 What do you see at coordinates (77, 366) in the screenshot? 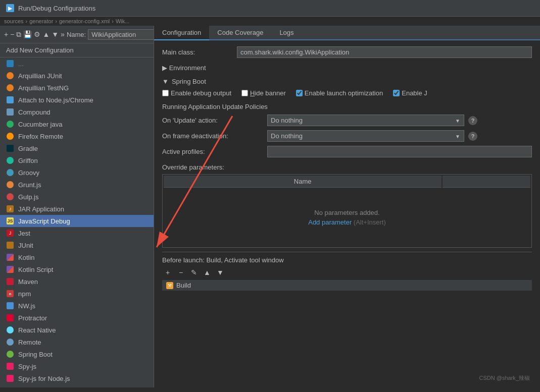
I see `sidebar-item-spy-js: Spy-js` at bounding box center [77, 366].